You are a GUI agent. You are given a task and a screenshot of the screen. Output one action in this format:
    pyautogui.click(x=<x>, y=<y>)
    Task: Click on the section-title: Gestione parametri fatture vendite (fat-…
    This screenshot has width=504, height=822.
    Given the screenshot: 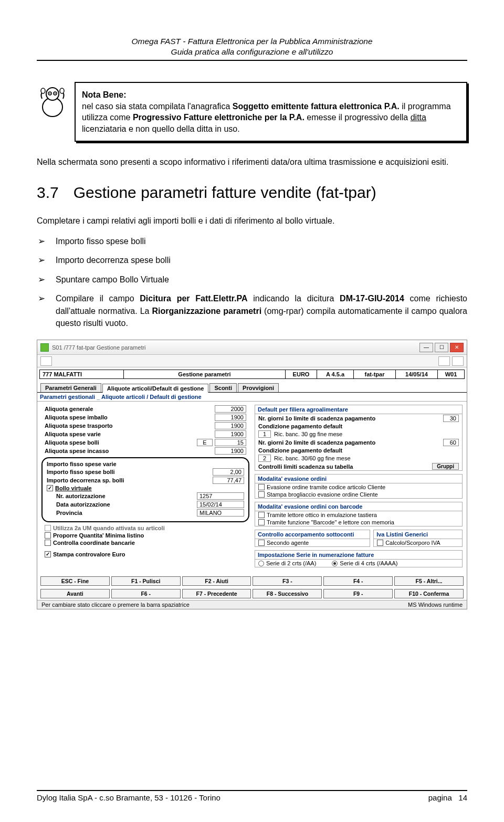 What is the action you would take?
    pyautogui.click(x=225, y=193)
    